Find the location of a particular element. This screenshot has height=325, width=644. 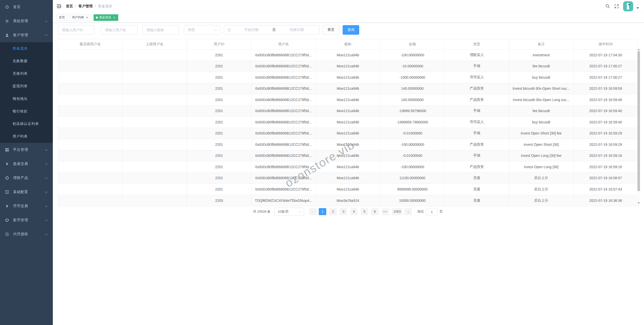

search-button: 查询 is located at coordinates (351, 30).